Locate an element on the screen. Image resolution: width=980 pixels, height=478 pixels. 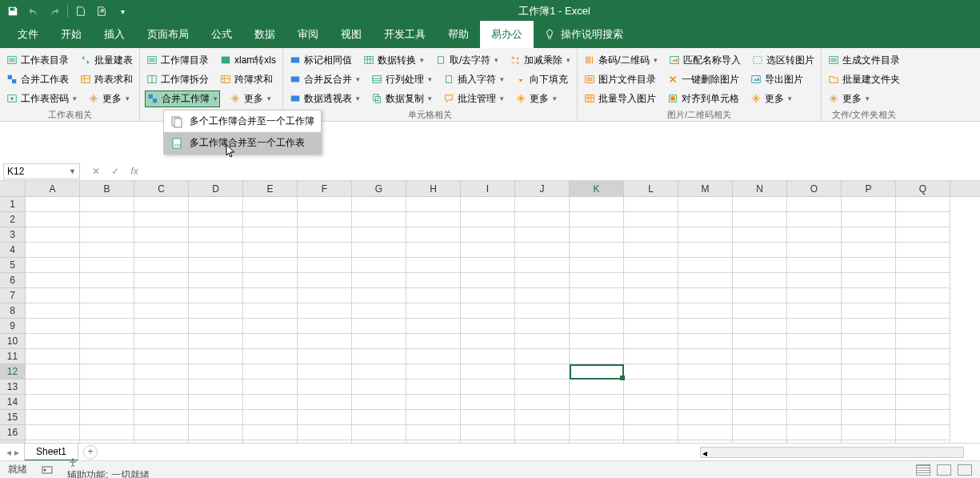
get-remove-char-button: 取/去字符▾ is located at coordinates (467, 61).